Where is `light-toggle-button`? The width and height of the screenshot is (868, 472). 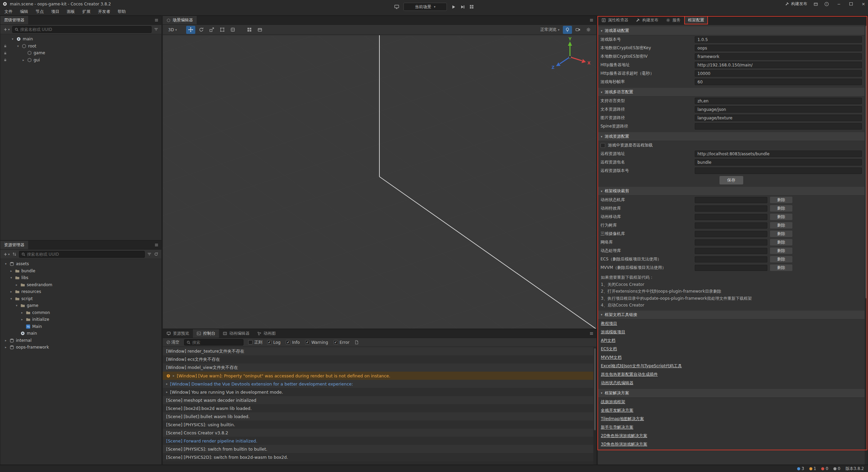 light-toggle-button is located at coordinates (568, 30).